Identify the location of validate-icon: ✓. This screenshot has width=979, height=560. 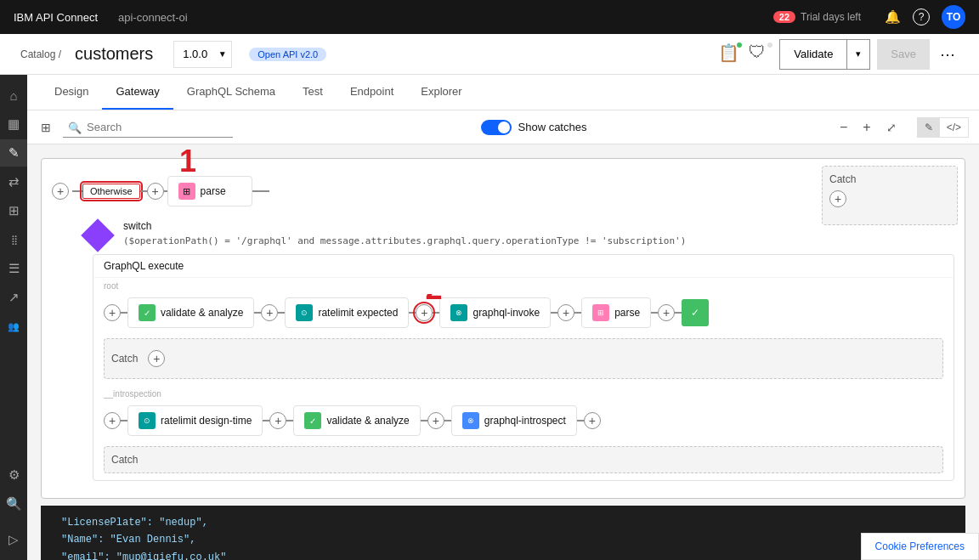
(147, 313).